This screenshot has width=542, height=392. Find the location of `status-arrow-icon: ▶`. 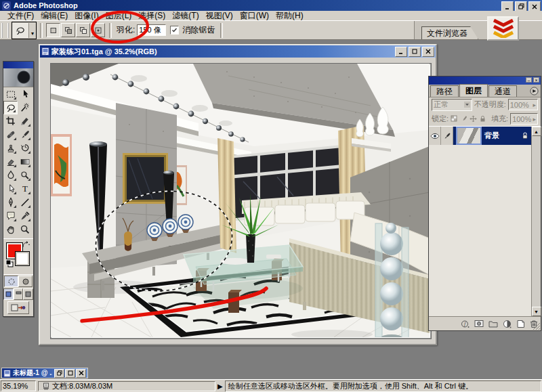

status-arrow-icon: ▶ is located at coordinates (220, 386).